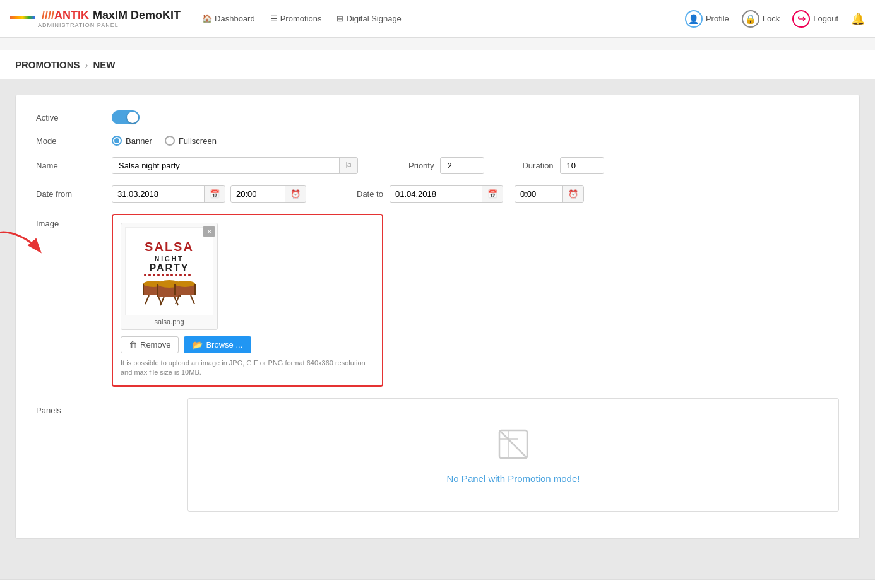  I want to click on logout-label: Logout, so click(826, 19).